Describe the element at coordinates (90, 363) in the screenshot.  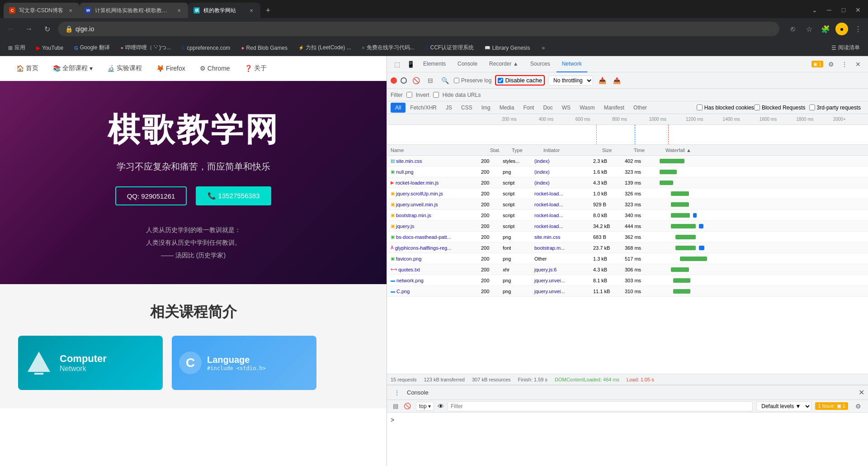
I see `computer-card: Computer Network` at that location.